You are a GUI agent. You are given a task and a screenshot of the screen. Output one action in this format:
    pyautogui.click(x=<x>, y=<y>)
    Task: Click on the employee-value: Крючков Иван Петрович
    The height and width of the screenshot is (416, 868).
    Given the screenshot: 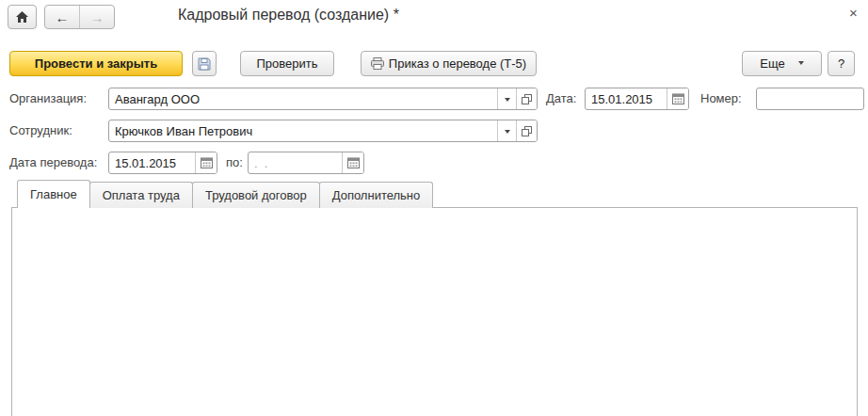 What is the action you would take?
    pyautogui.click(x=303, y=131)
    